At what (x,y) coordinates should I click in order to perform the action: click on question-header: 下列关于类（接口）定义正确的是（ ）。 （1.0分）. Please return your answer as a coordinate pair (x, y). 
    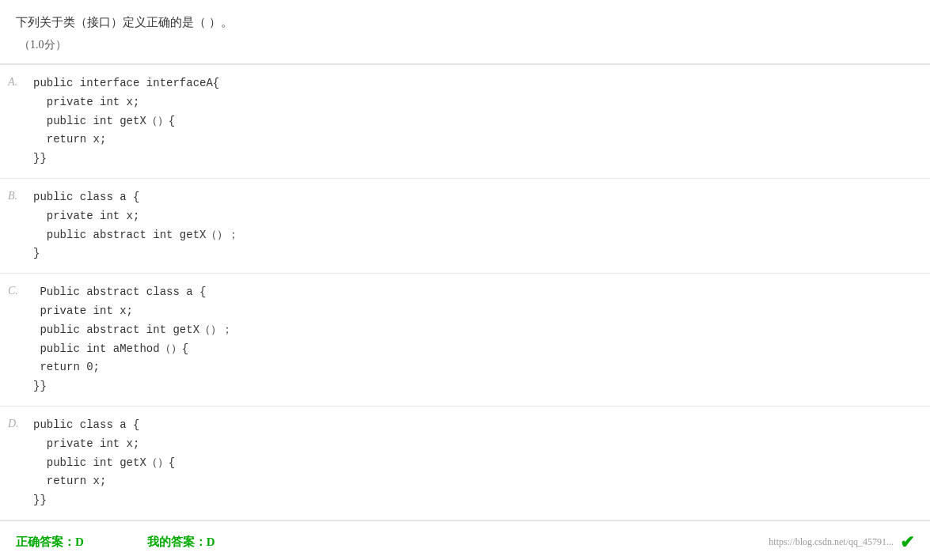
    Looking at the image, I should click on (465, 32).